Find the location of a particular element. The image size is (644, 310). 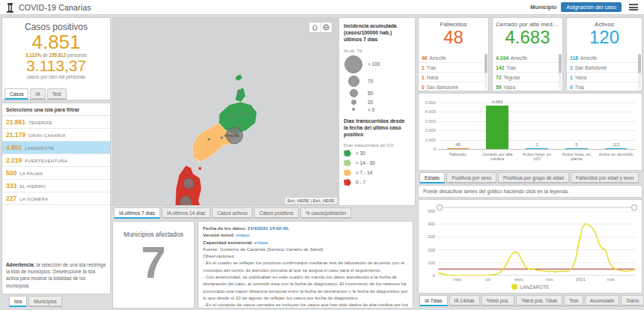

municipality-name: Teguise is located at coordinates (512, 78).